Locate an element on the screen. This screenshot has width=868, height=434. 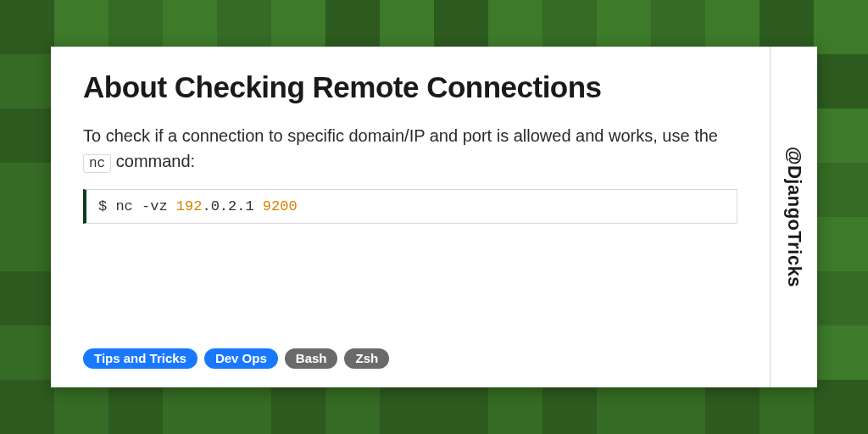
side-handle-bar: @DjangoTricks is located at coordinates (793, 217).